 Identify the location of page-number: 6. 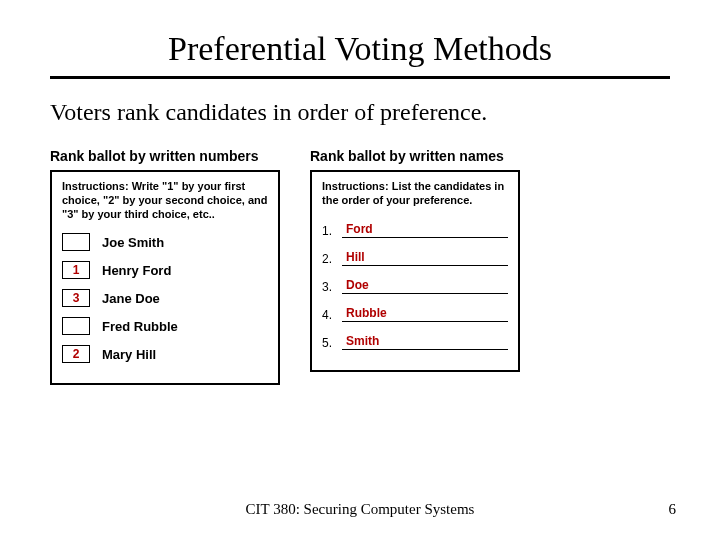
(673, 510).